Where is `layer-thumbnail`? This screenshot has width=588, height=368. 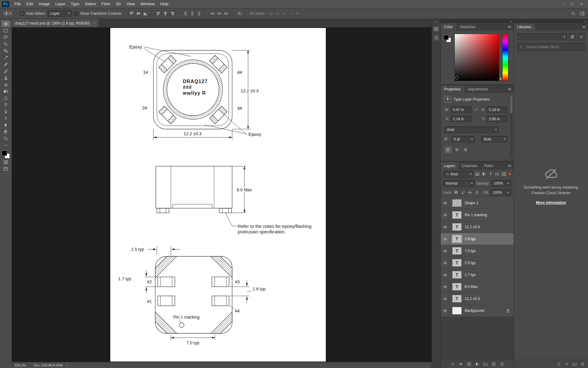
layer-thumbnail is located at coordinates (457, 311).